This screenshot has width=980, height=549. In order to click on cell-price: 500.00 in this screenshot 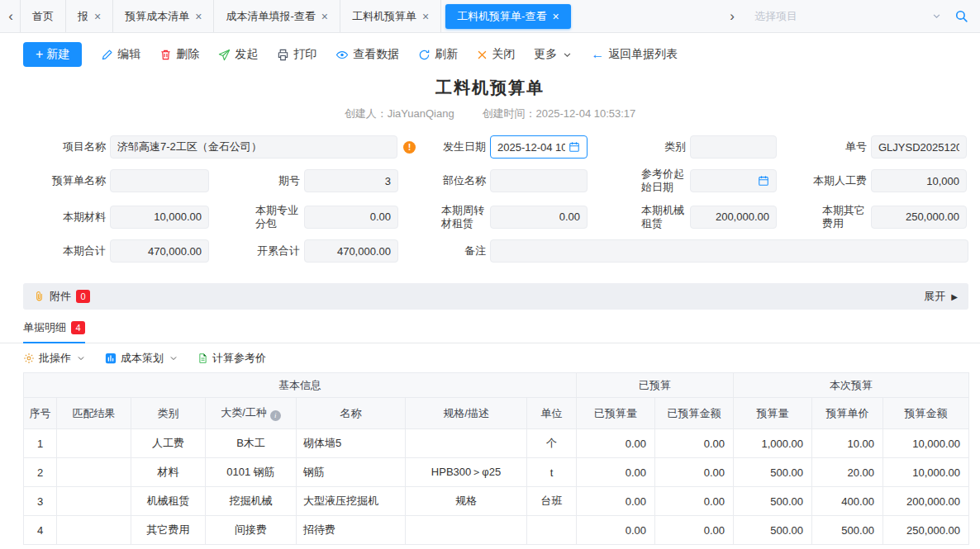, I will do `click(848, 530)`.